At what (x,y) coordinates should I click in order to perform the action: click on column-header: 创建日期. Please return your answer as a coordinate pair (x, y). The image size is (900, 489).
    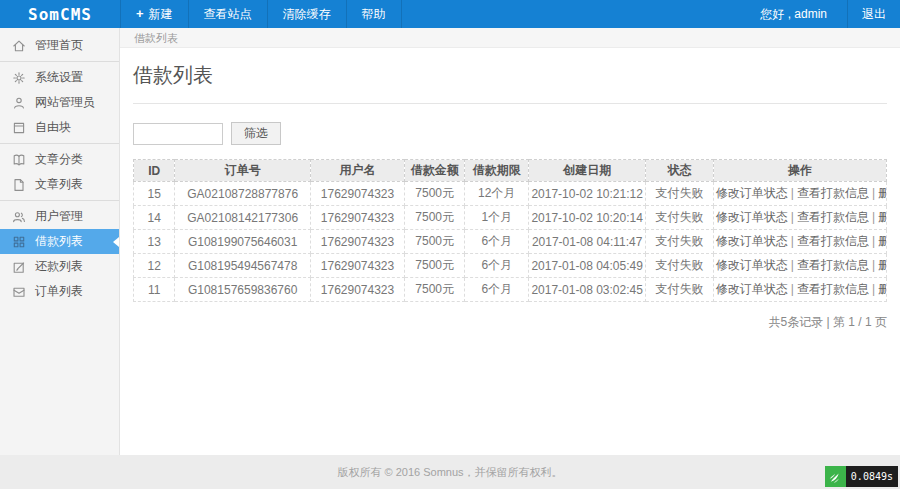
    Looking at the image, I should click on (588, 171).